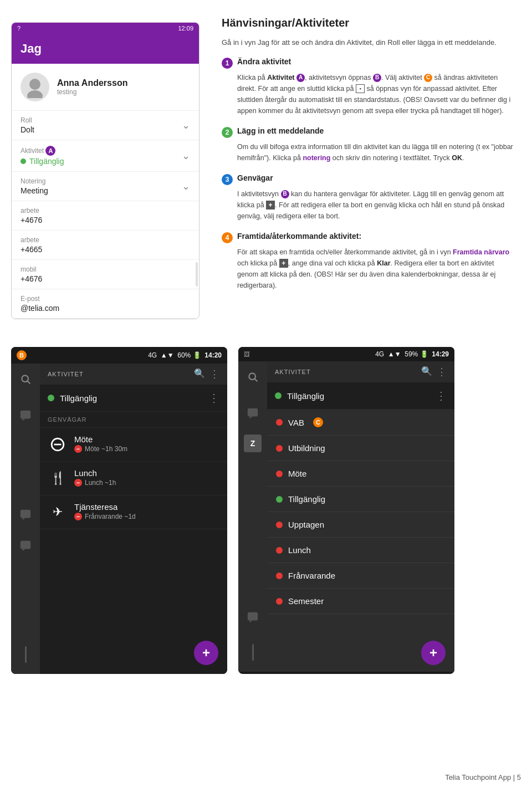  What do you see at coordinates (481, 252) in the screenshot?
I see `framtida-link: Framtida närvaro` at bounding box center [481, 252].